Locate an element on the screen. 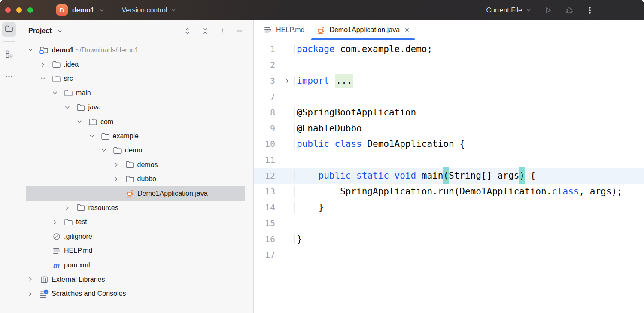 The height and width of the screenshot is (313, 644). tree-item-resources: resources is located at coordinates (136, 208).